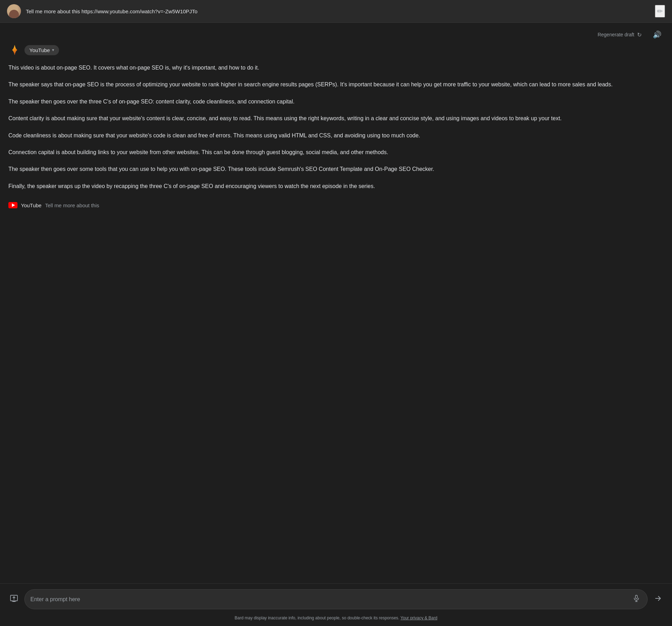 Image resolution: width=672 pixels, height=626 pixels. I want to click on avatar, so click(14, 11).